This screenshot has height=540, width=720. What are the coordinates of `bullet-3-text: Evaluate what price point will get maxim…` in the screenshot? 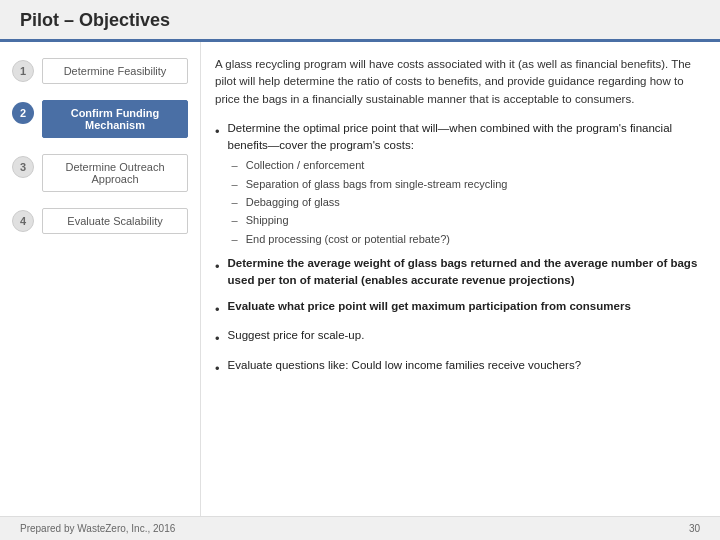 It's located at (464, 306).